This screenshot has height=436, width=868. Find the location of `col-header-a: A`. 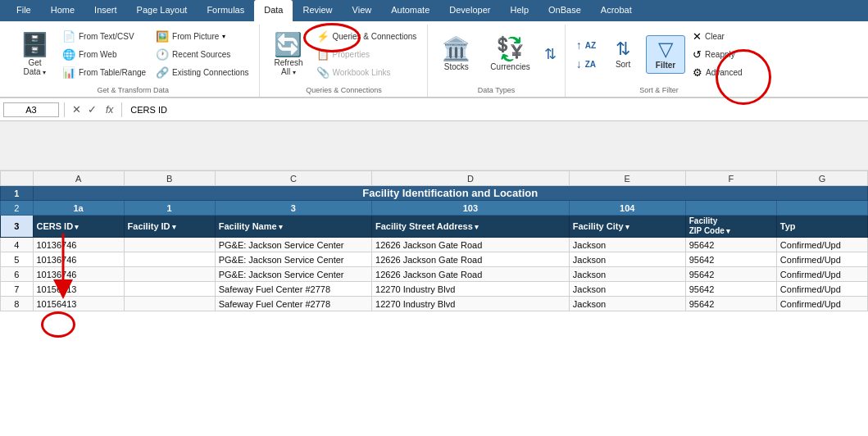

col-header-a: A is located at coordinates (79, 179).